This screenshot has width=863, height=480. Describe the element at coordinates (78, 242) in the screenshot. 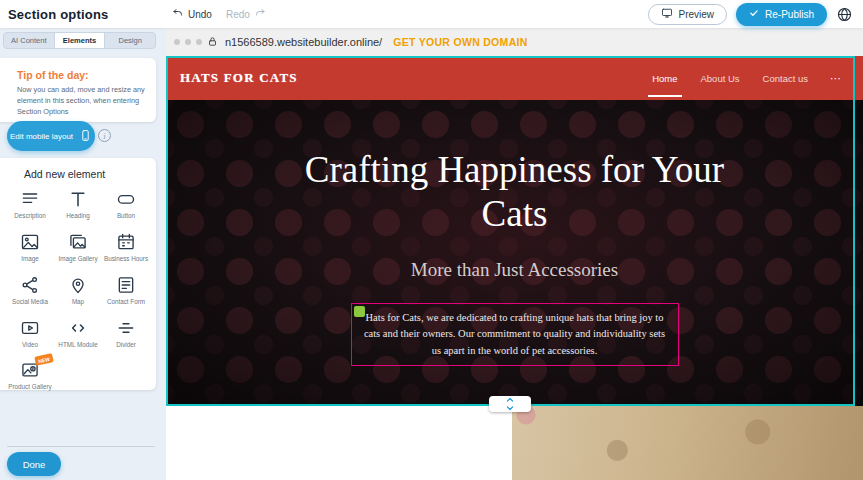

I see `image-gallery-icon` at that location.